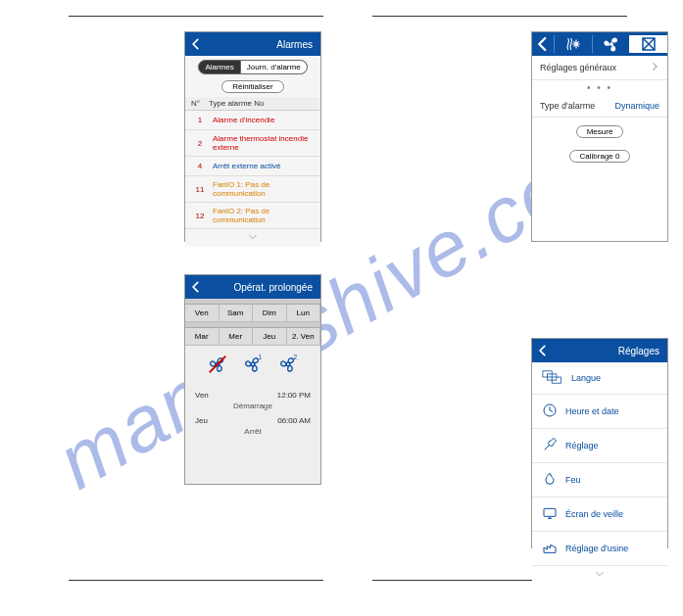 The width and height of the screenshot is (683, 616). Describe the element at coordinates (200, 190) in the screenshot. I see `alarm-no: 11` at that location.